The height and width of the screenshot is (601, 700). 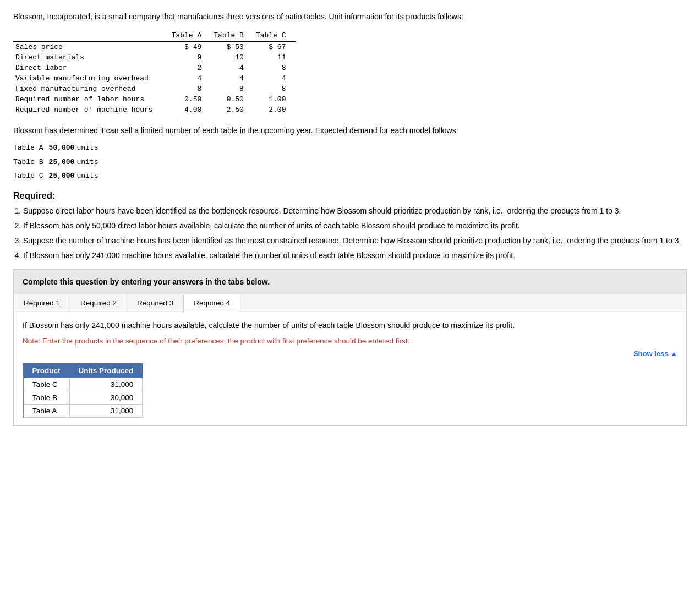 I want to click on unit-table-empty-header, so click(x=91, y=36).